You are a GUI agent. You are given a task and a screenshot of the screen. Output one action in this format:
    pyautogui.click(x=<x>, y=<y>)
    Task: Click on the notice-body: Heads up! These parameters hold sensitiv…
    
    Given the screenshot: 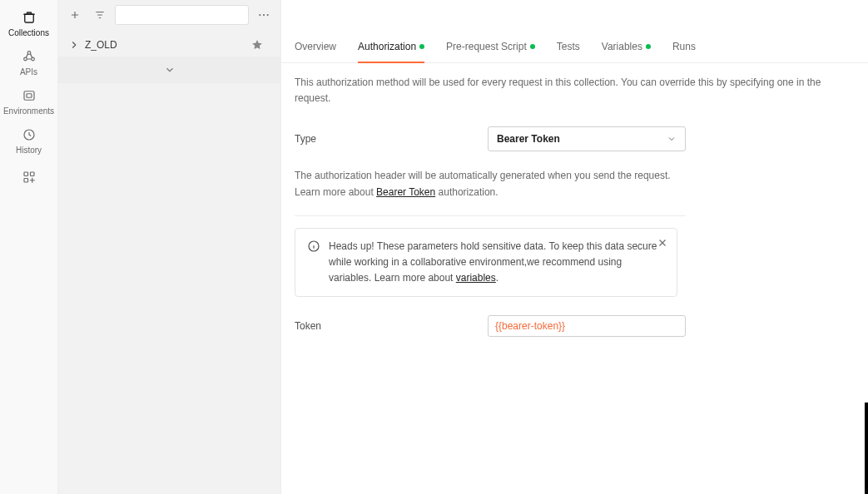 What is the action you would take?
    pyautogui.click(x=497, y=263)
    